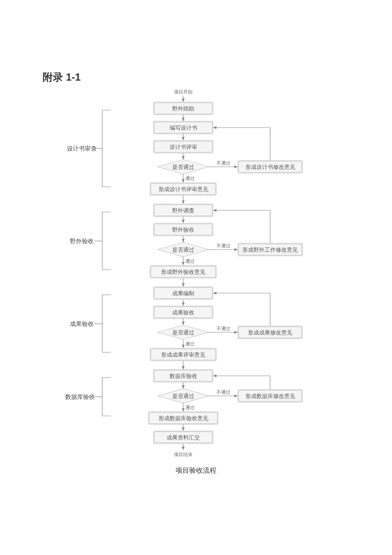 The height and width of the screenshot is (555, 392). Describe the element at coordinates (183, 230) in the screenshot. I see `s2-b2: 野外验收` at that location.